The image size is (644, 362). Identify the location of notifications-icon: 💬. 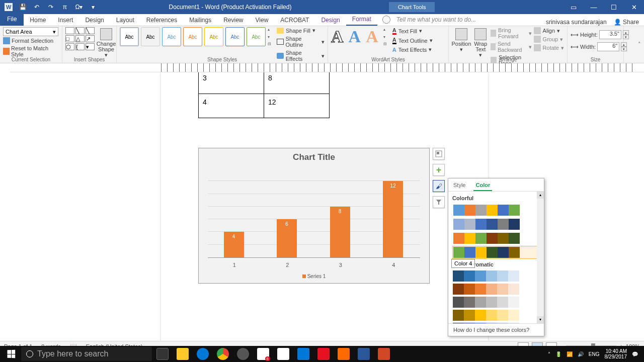
(635, 354).